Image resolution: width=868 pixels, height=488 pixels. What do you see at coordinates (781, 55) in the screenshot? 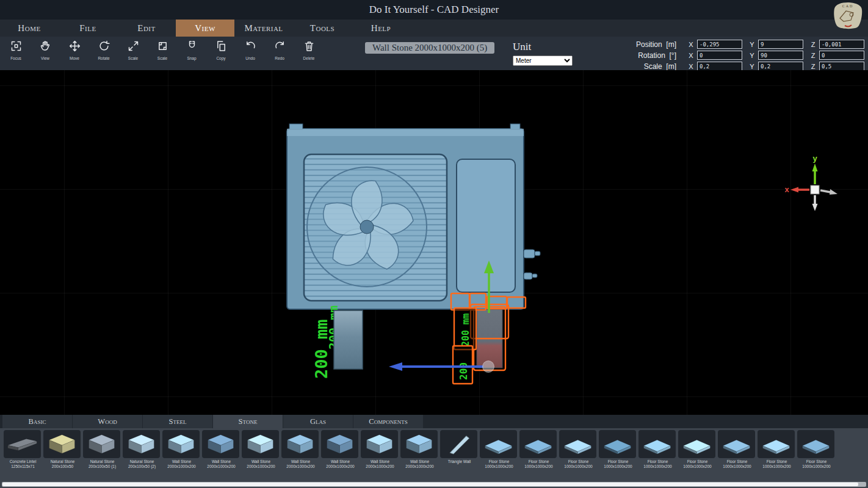
I see `rotation-y-input` at bounding box center [781, 55].